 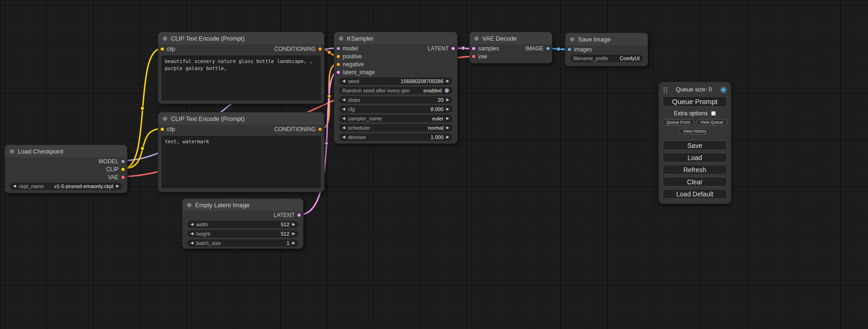 What do you see at coordinates (396, 64) in the screenshot?
I see `slot-row: negative` at bounding box center [396, 64].